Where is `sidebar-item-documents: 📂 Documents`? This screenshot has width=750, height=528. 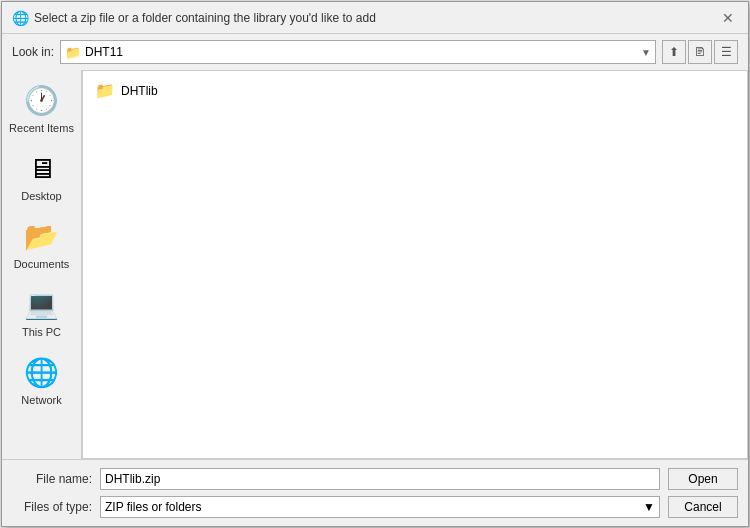 sidebar-item-documents: 📂 Documents is located at coordinates (42, 244).